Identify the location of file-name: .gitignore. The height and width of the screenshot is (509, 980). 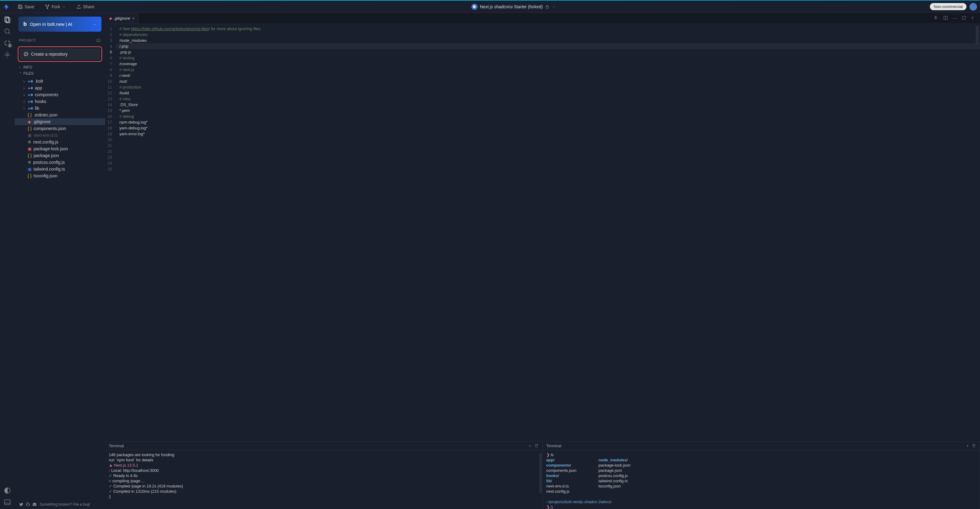
(42, 122).